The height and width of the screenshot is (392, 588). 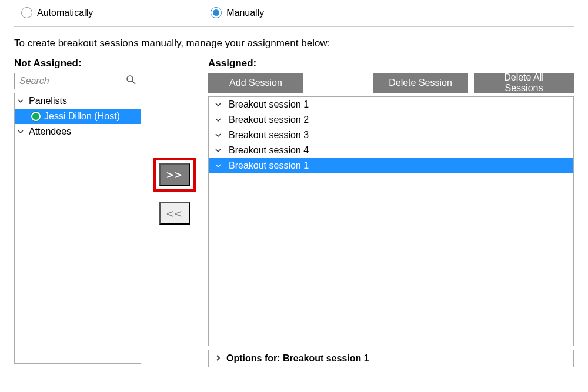 What do you see at coordinates (175, 213) in the screenshot?
I see `assign-left-button: <<` at bounding box center [175, 213].